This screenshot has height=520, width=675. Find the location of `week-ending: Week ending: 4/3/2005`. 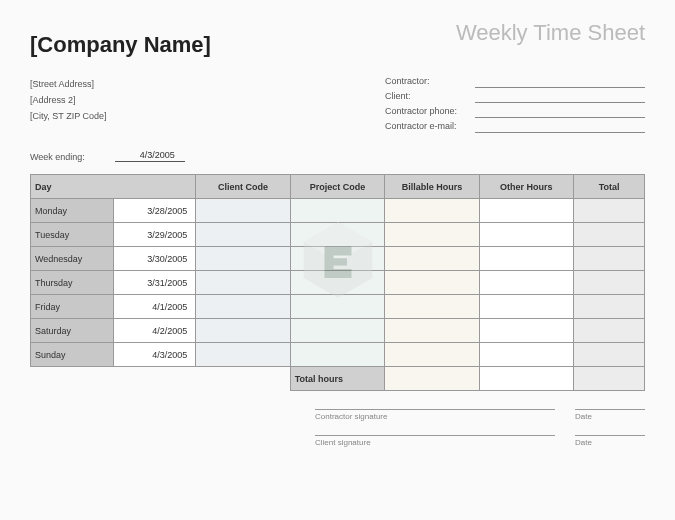

week-ending: Week ending: 4/3/2005 is located at coordinates (338, 156).